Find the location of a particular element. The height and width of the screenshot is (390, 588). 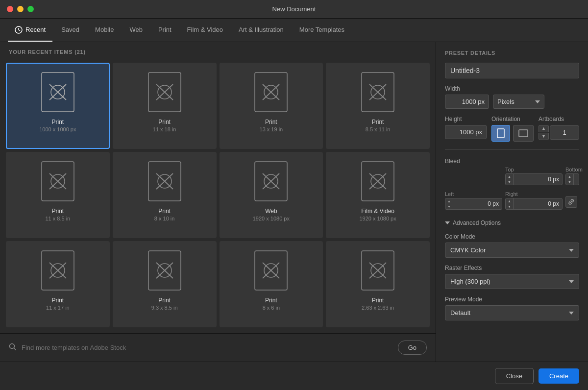

bleed-top-wrap: Top ▲ ▼ is located at coordinates (534, 176).